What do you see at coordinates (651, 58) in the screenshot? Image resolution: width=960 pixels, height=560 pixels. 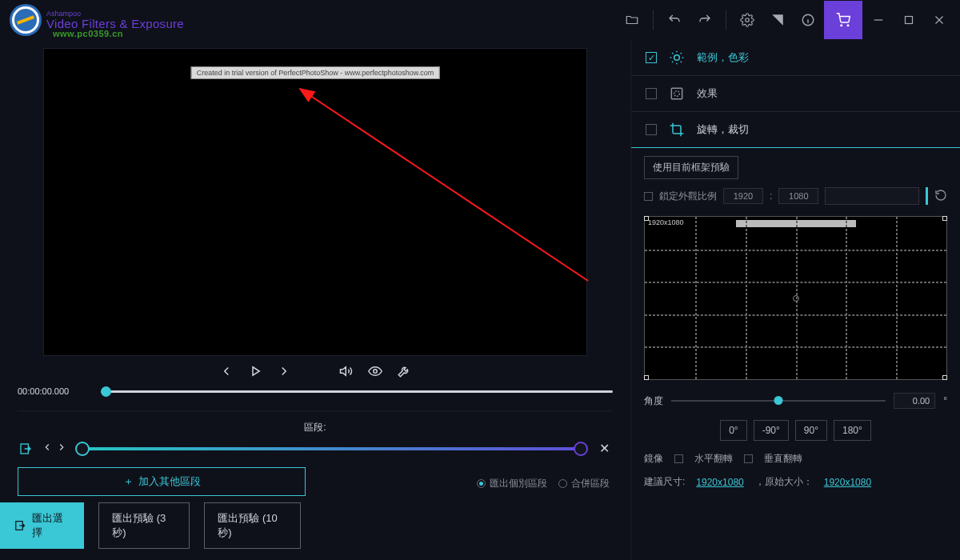 I see `panel-color-checkbox` at bounding box center [651, 58].